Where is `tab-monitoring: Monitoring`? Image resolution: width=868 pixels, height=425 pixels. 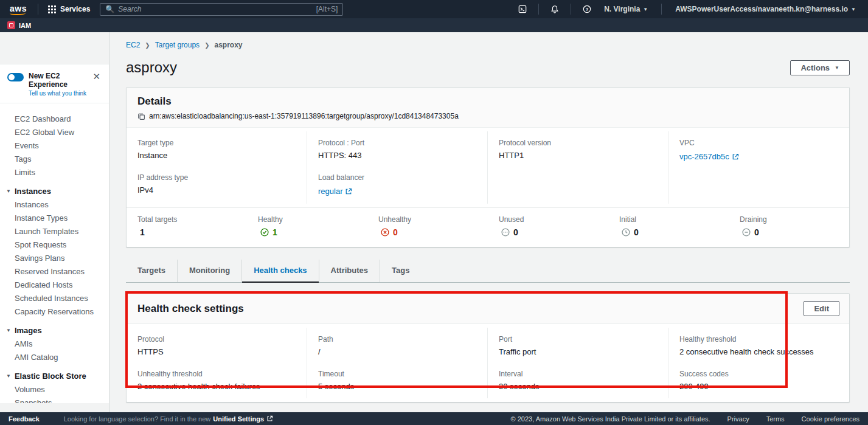 tab-monitoring: Monitoring is located at coordinates (210, 271).